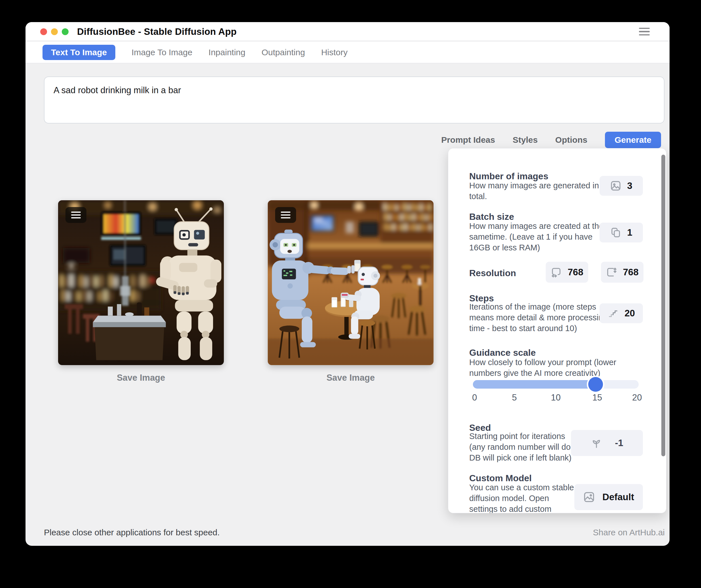  I want to click on custom-model-input: Default, so click(609, 497).